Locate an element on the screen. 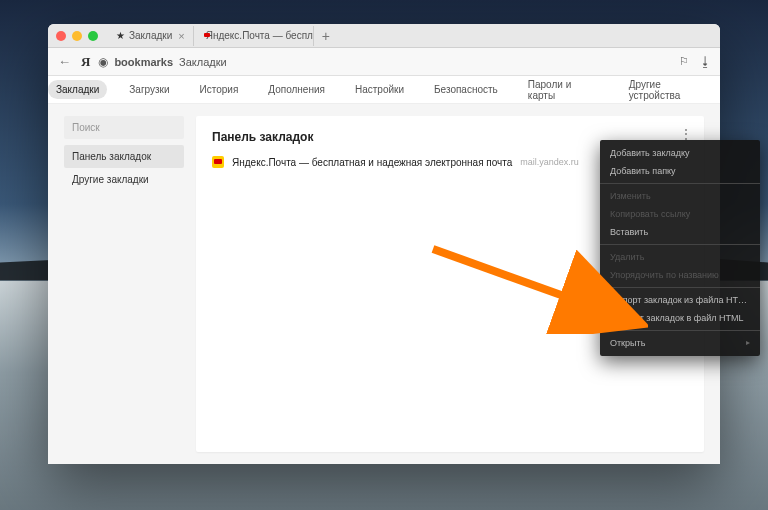 The image size is (768, 510). back-button: ← is located at coordinates (64, 62).